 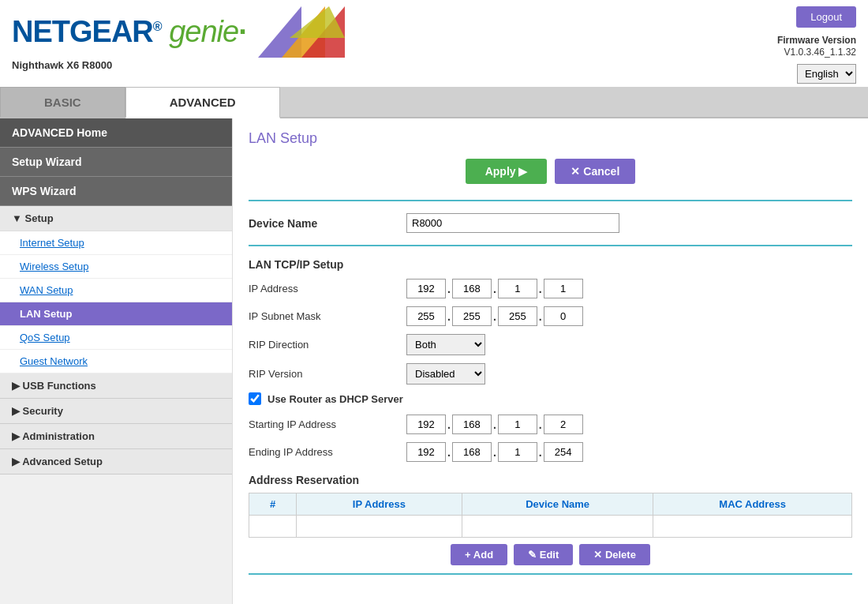 What do you see at coordinates (116, 243) in the screenshot?
I see `sidebar-item-internet-setup: Internet Setup` at bounding box center [116, 243].